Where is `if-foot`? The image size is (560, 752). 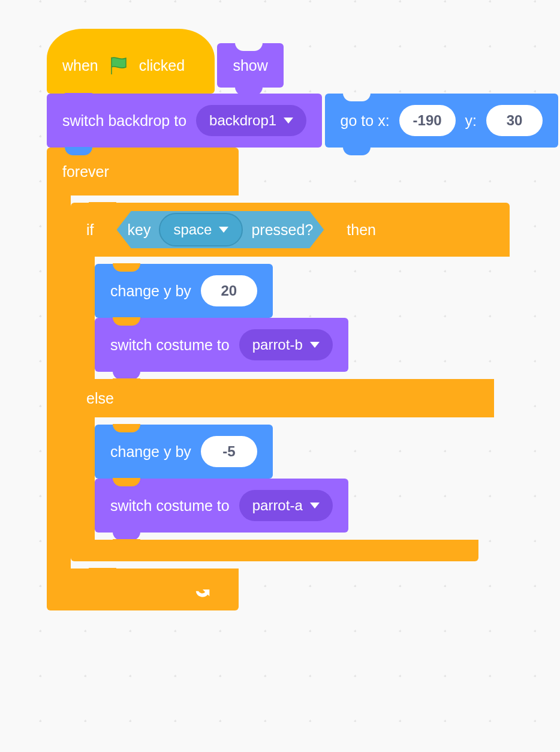 if-foot is located at coordinates (275, 551).